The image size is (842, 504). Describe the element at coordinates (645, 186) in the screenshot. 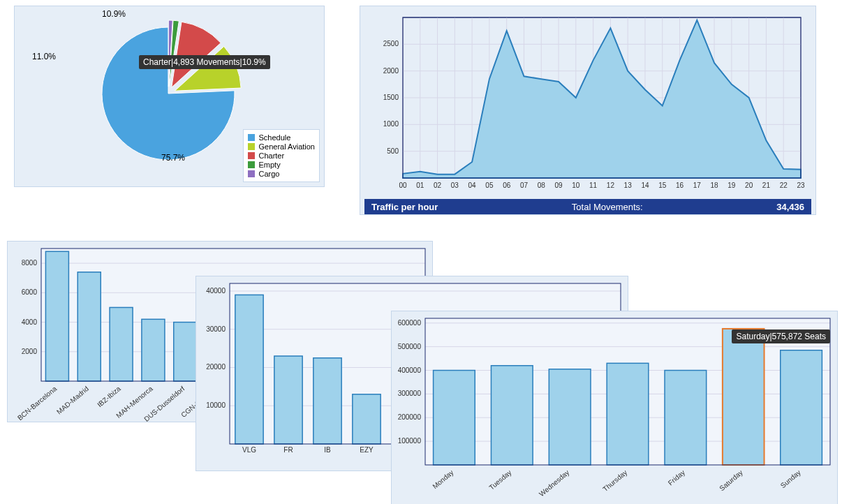

I see `svg-text: 14` at that location.